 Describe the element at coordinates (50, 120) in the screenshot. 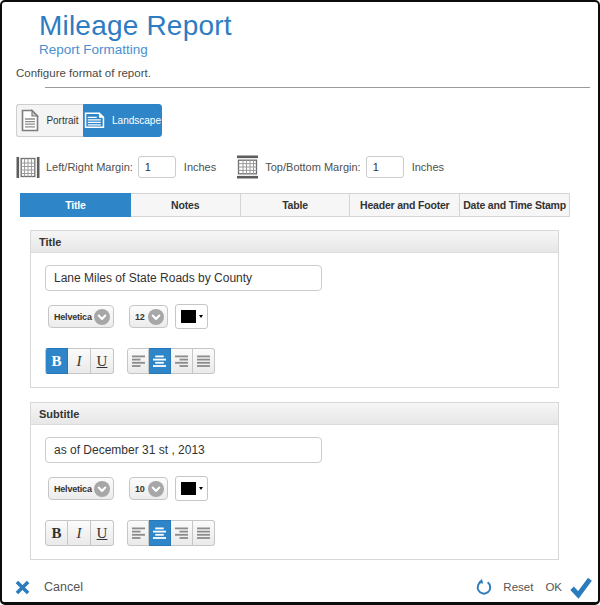

I see `portrait-button: Portrait` at that location.